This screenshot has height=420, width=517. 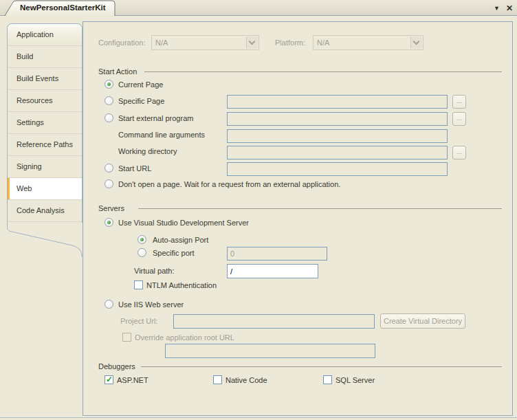 I want to click on override-root-url-label: Override application root URL, so click(x=184, y=338).